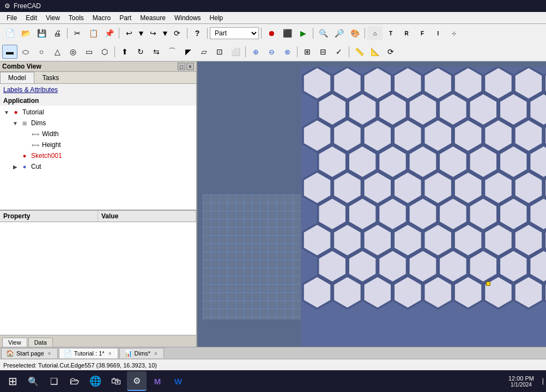  What do you see at coordinates (141, 33) in the screenshot?
I see `undo-arrow: ▼` at bounding box center [141, 33].